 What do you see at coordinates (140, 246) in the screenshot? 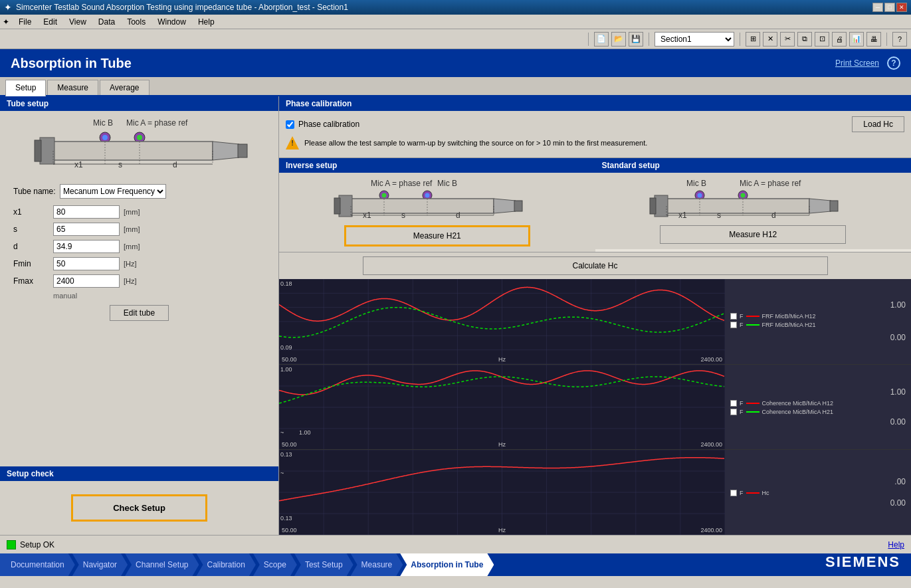
I see `form-row-d: d [mm]` at bounding box center [140, 246].